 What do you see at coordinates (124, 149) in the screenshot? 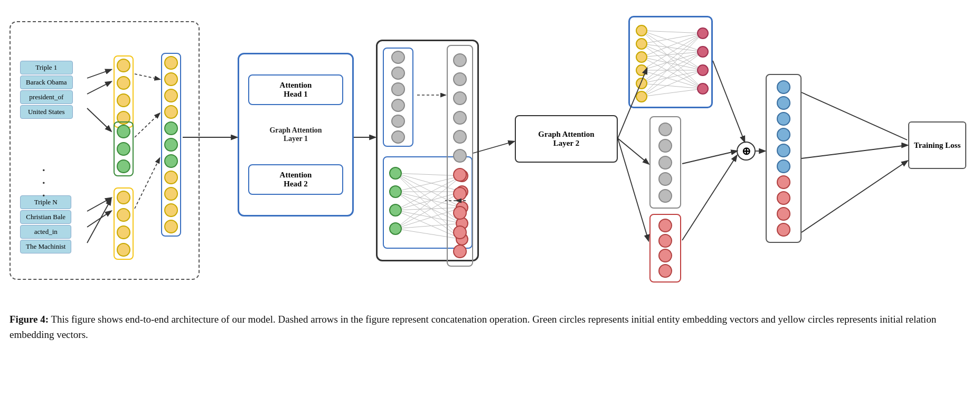
I see `node-g2` at bounding box center [124, 149].